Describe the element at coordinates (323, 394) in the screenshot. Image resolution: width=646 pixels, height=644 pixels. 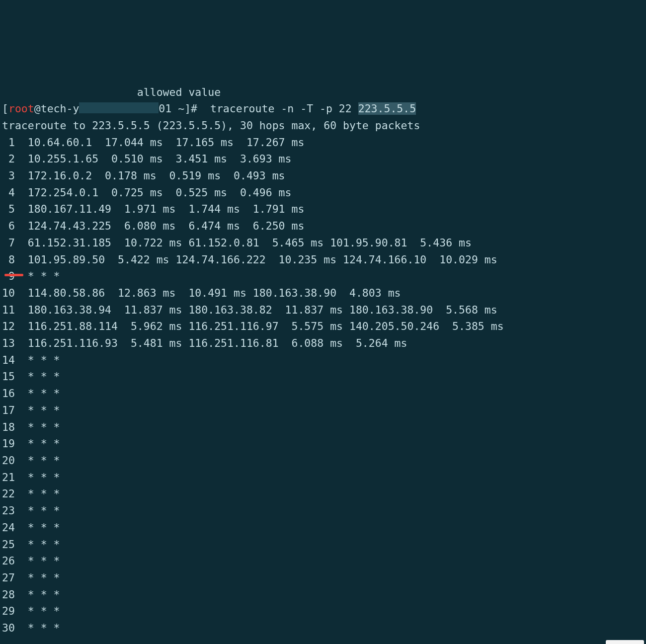
I see `hop-row: 16 * * *` at that location.